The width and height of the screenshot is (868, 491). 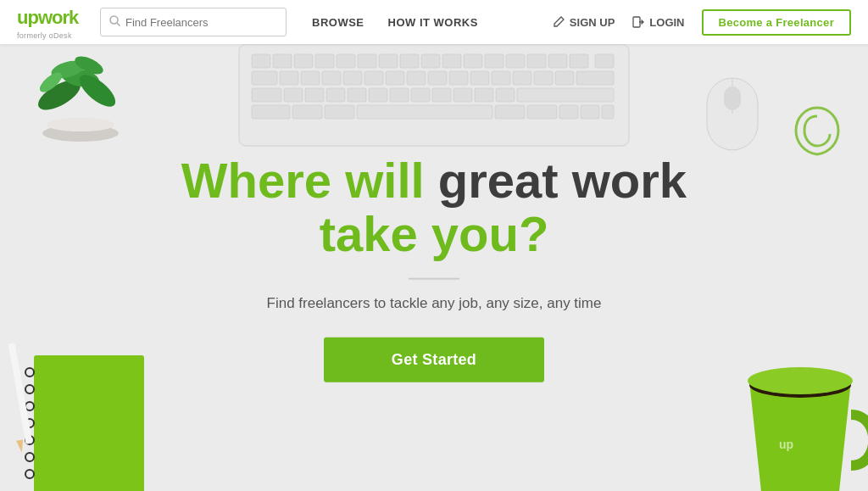 I want to click on nav-right: SIGN UP LOGIN Become a Freelancer, so click(x=702, y=22).